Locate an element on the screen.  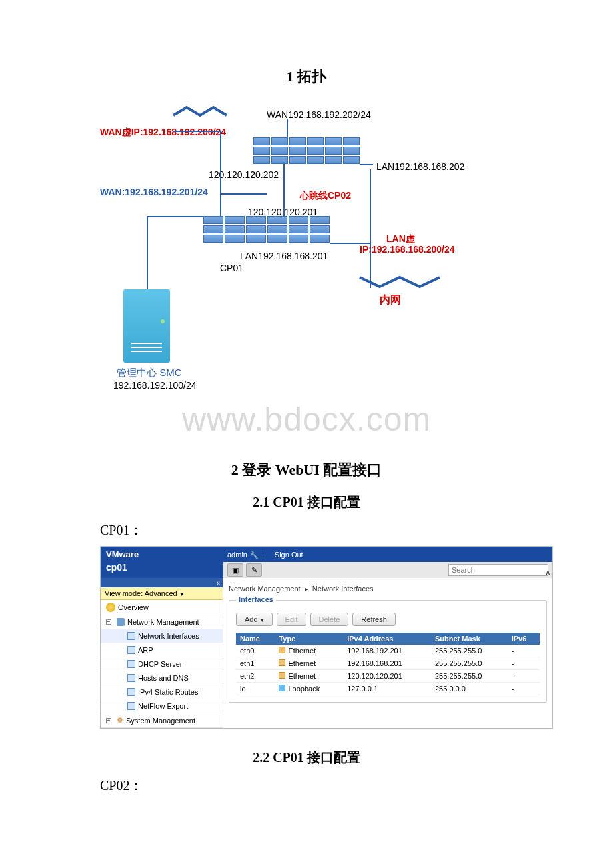
firewall-cp02-icon is located at coordinates (306, 151).